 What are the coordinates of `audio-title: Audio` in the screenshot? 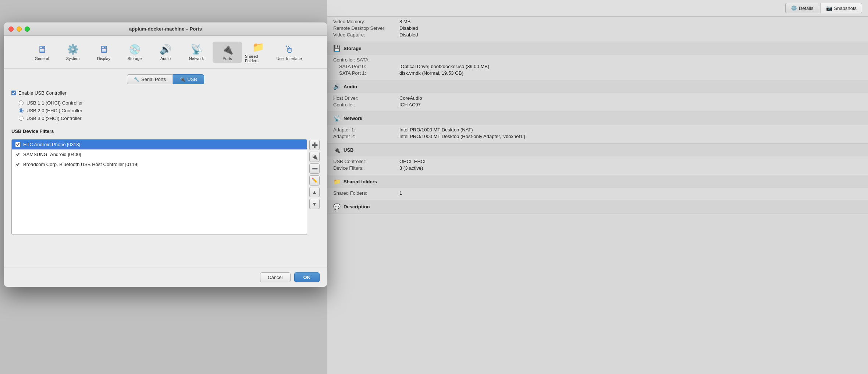 It's located at (350, 87).